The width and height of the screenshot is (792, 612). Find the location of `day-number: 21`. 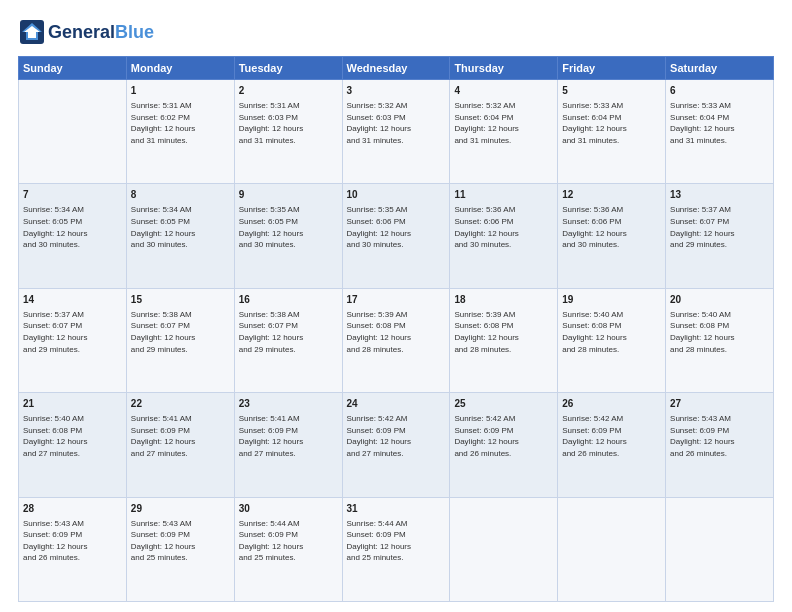

day-number: 21 is located at coordinates (72, 404).